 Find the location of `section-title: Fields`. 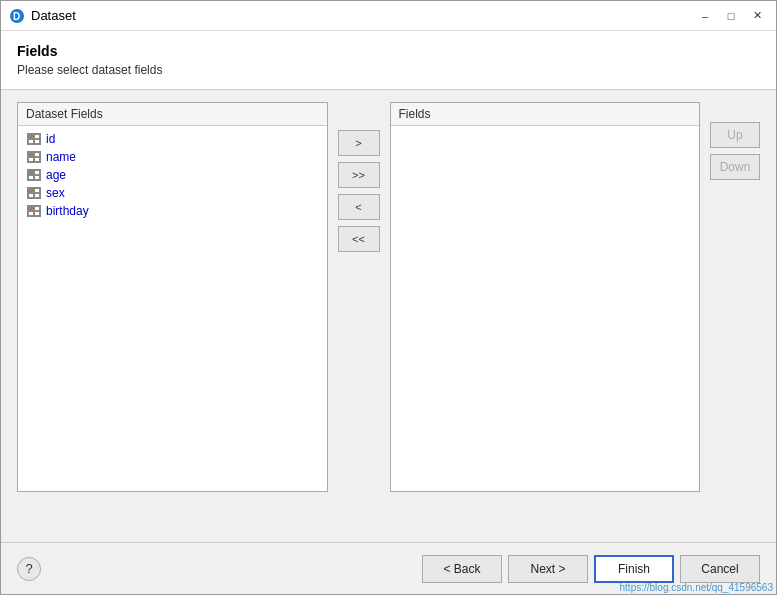

section-title: Fields is located at coordinates (388, 51).